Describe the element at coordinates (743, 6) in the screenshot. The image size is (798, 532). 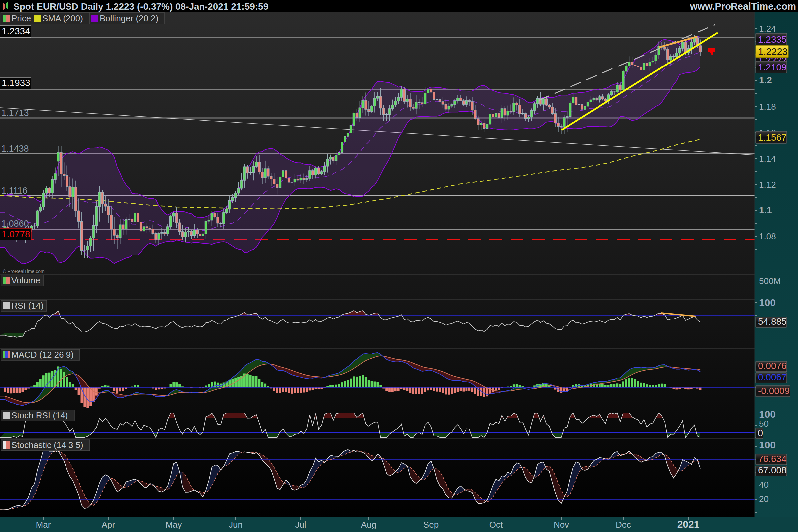
I see `svg-text: www.ProRealTime.com` at that location.